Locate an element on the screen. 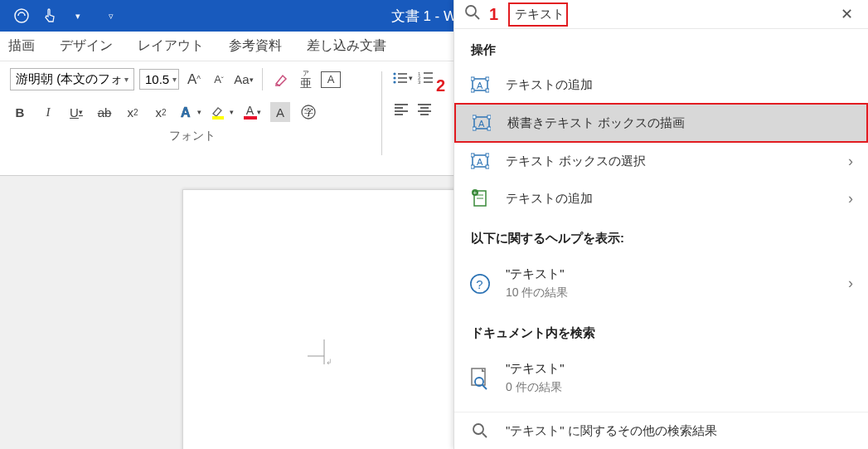 The height and width of the screenshot is (449, 868). svg-text: 字 is located at coordinates (308, 112).